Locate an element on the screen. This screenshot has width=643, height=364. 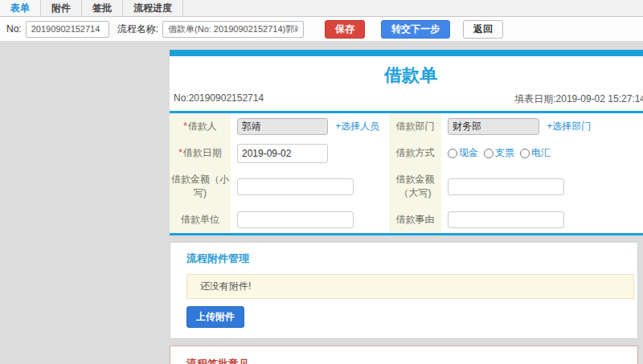
upload-attachment-button: 上传附件 is located at coordinates (215, 317).